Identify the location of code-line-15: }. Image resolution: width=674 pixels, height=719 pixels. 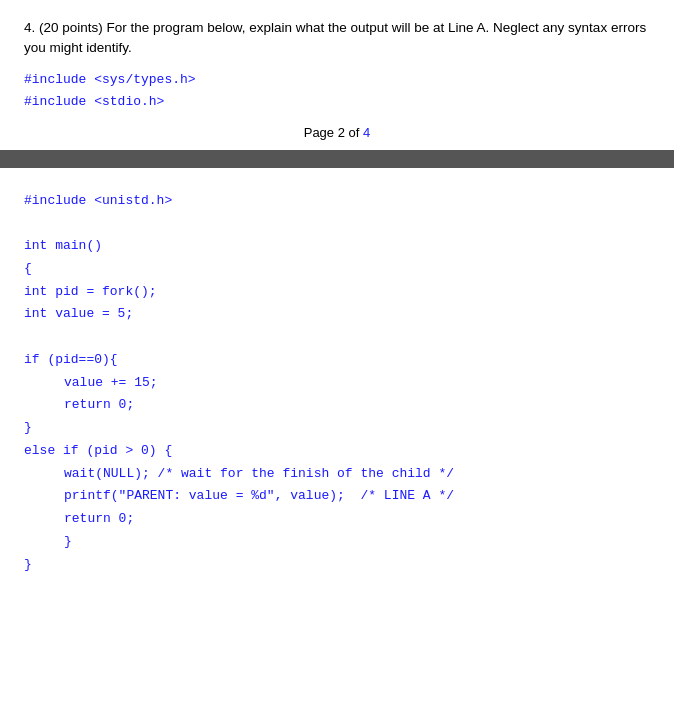
(337, 566).